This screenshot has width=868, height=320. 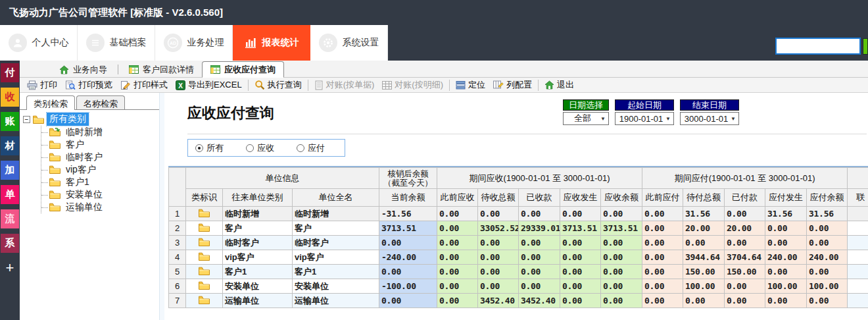 What do you see at coordinates (458, 198) in the screenshot?
I see `column-header: 此前应收` at bounding box center [458, 198].